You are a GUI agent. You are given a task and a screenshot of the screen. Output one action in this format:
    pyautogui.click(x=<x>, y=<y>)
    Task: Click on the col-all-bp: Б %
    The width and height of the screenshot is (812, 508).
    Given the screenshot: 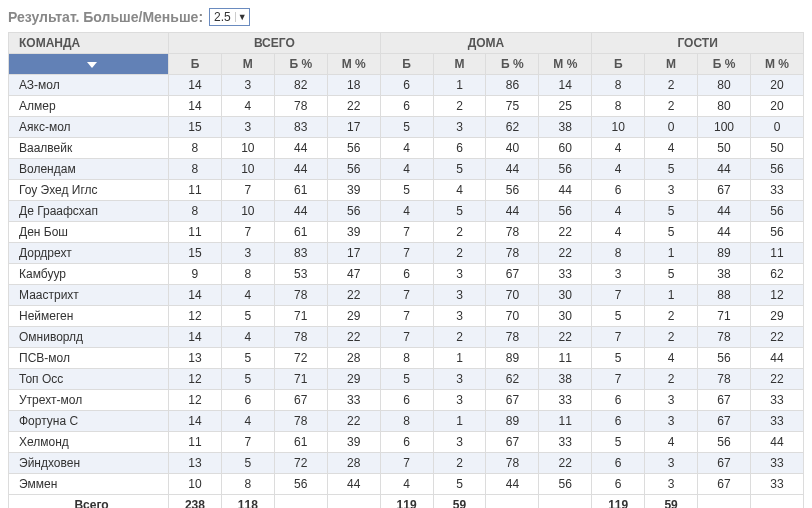 What is the action you would take?
    pyautogui.click(x=300, y=64)
    